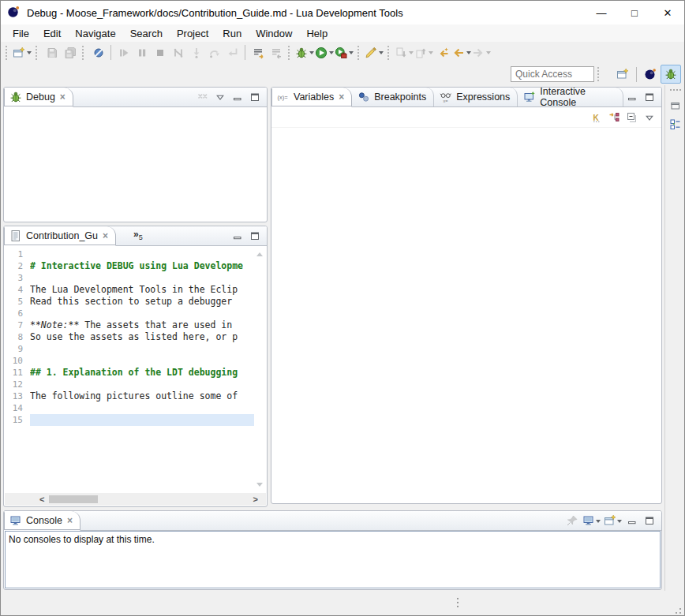  Describe the element at coordinates (374, 52) in the screenshot. I see `mark-occurrences-button` at that location.